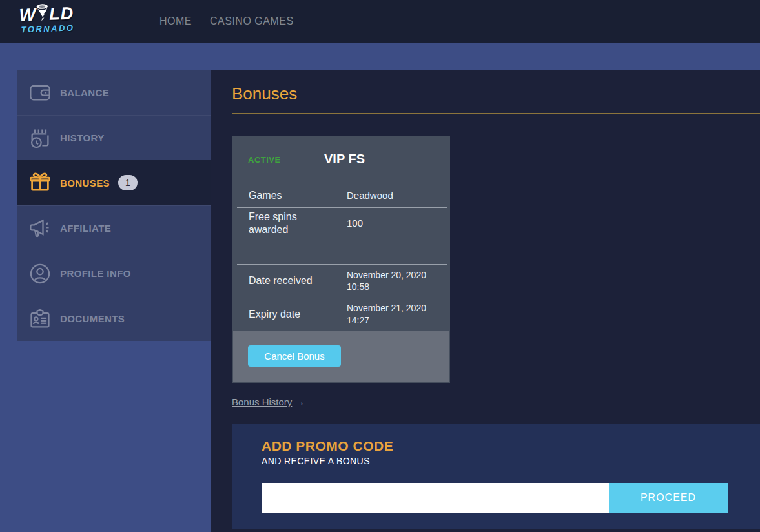  Describe the element at coordinates (46, 19) in the screenshot. I see `logo: W LD TORNADO` at that location.